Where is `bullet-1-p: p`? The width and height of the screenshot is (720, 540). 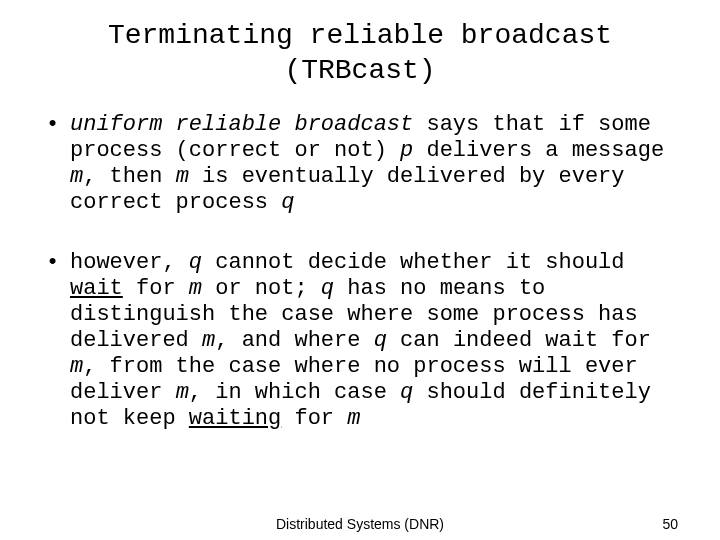 bullet-1-p: p is located at coordinates (406, 150).